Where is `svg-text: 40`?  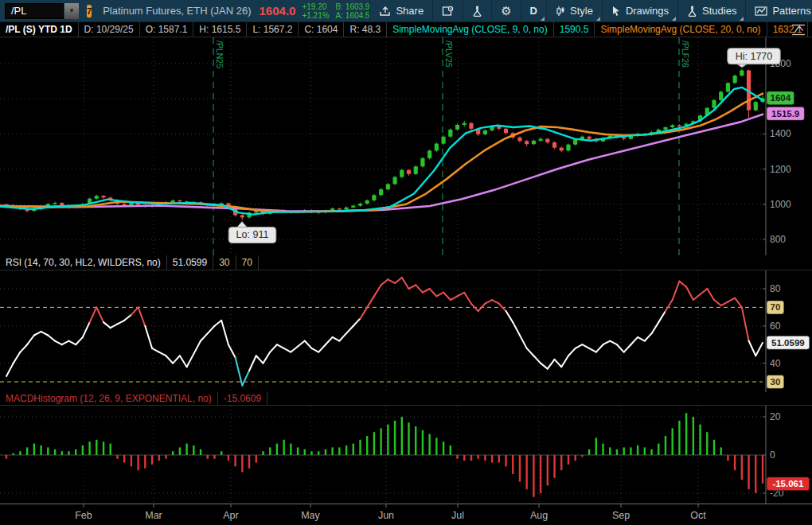 svg-text: 40 is located at coordinates (775, 364).